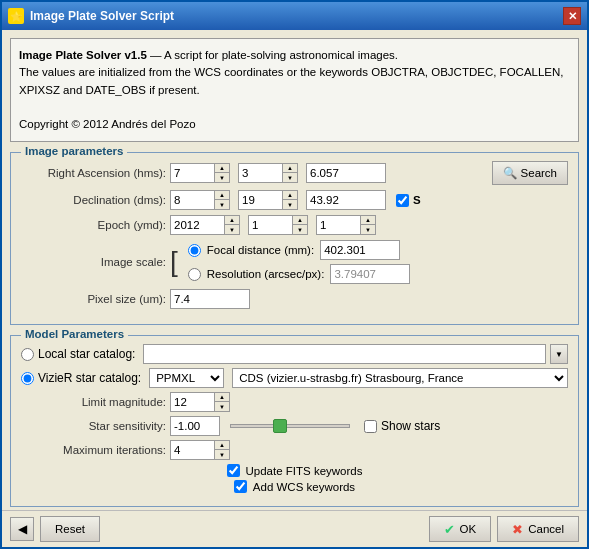 Image resolution: width=589 pixels, height=549 pixels. Describe the element at coordinates (222, 454) in the screenshot. I see `iterations-down: ▼` at that location.